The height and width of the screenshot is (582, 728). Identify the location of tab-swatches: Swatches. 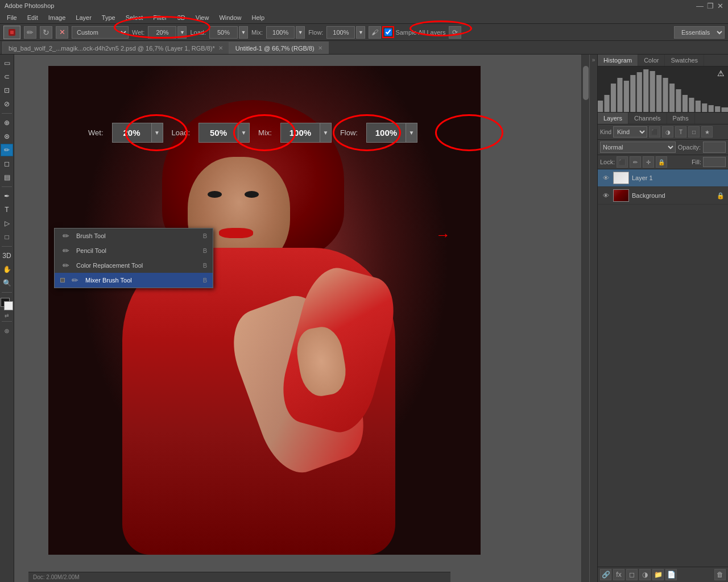
(685, 60).